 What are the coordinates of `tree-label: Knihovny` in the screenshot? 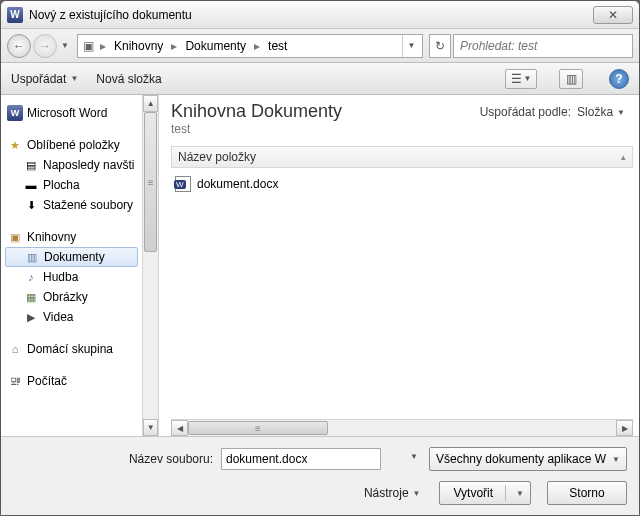 It's located at (52, 237).